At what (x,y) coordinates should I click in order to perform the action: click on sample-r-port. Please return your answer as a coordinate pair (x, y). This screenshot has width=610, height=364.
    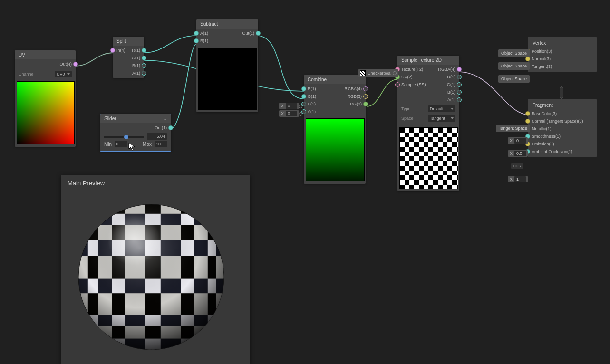
    Looking at the image, I should click on (459, 77).